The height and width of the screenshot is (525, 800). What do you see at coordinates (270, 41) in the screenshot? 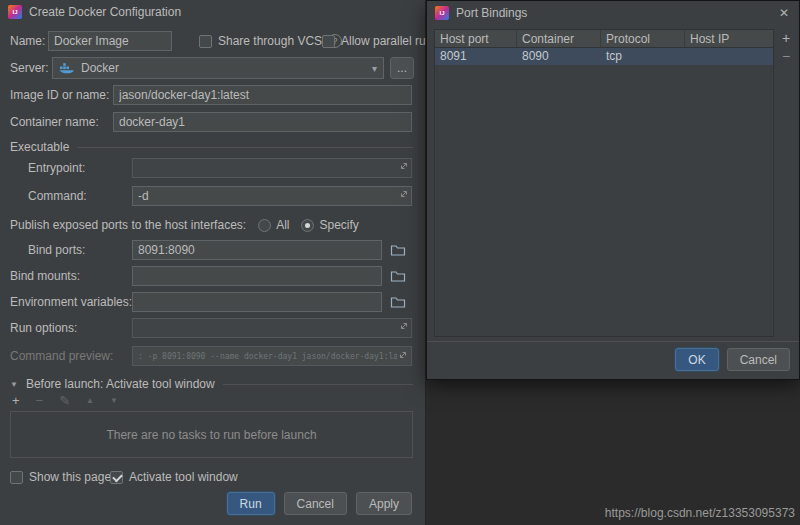
I see `share-vcs-label: Share through VCS` at bounding box center [270, 41].